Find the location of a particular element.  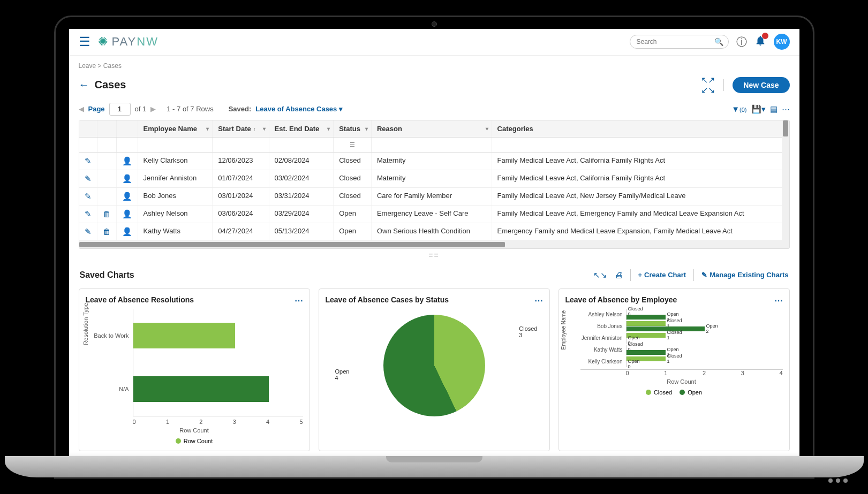

tick: 1 is located at coordinates (666, 373).